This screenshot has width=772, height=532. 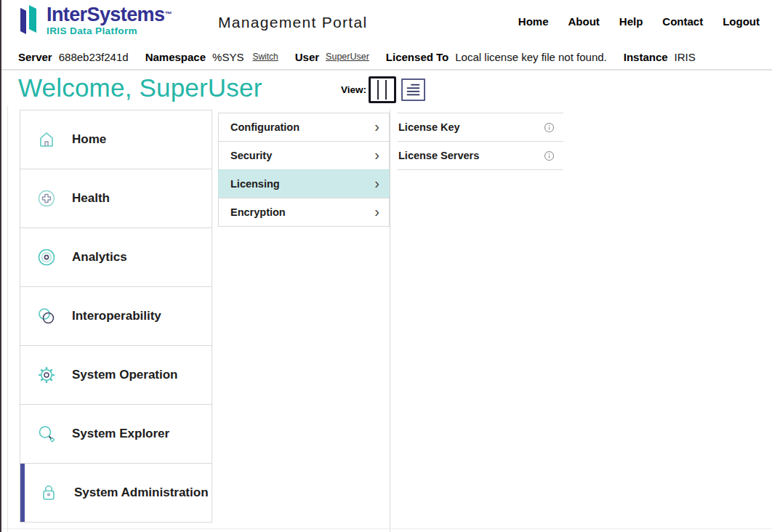 I want to click on logo-text: InterSystems™ IRIS Data Platform, so click(x=109, y=20).